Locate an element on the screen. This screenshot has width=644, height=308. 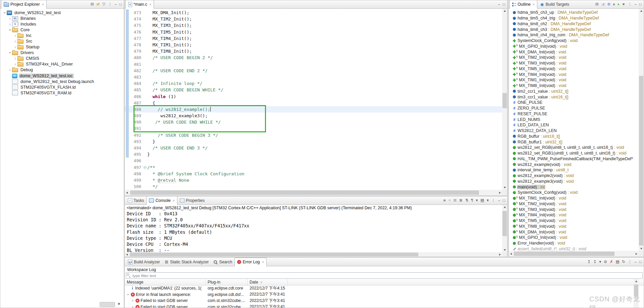
outline-item: ws2812_example2(void) : void is located at coordinates (574, 176).